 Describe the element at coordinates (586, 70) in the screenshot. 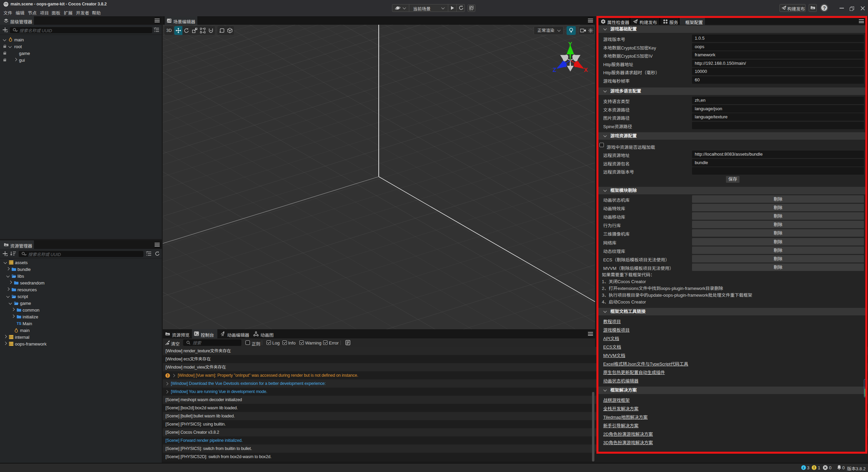

I see `svg-text: X` at that location.